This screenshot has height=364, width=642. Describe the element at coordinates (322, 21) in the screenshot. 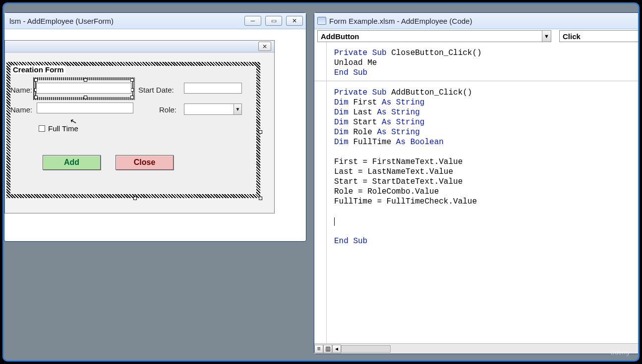

I see `code-window-icon` at that location.